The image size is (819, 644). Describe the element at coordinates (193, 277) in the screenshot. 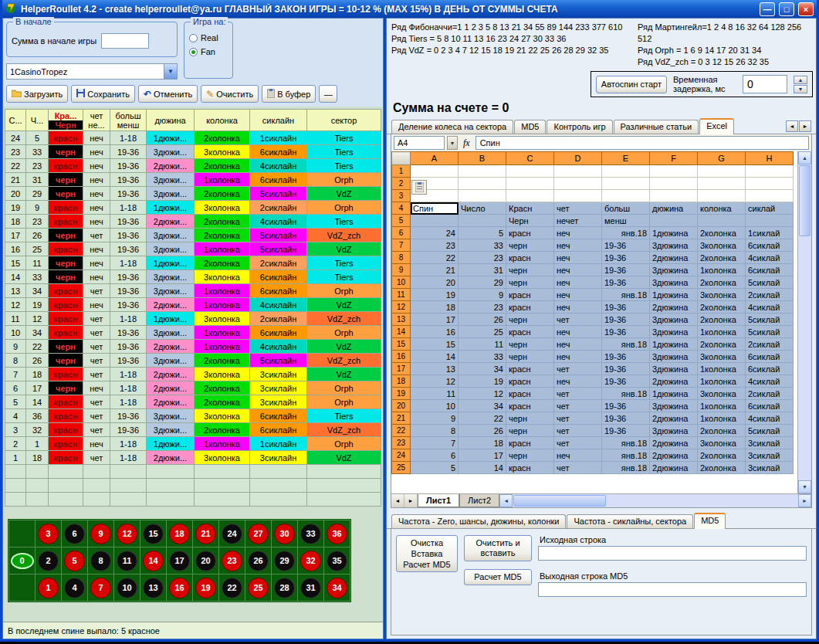

I see `spin-table-row: 1433черннеч19-363дюжи...3колонка6сиклайн…` at that location.